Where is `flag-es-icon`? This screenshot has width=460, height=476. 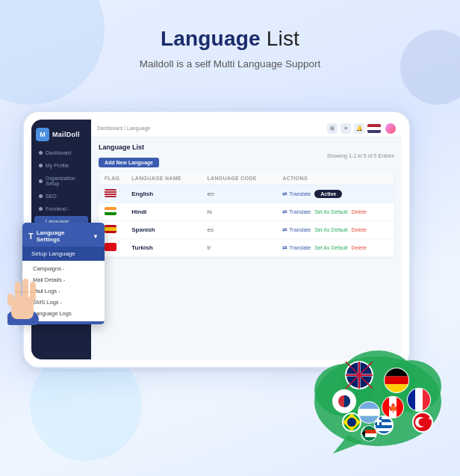
flag-es-icon is located at coordinates (111, 229).